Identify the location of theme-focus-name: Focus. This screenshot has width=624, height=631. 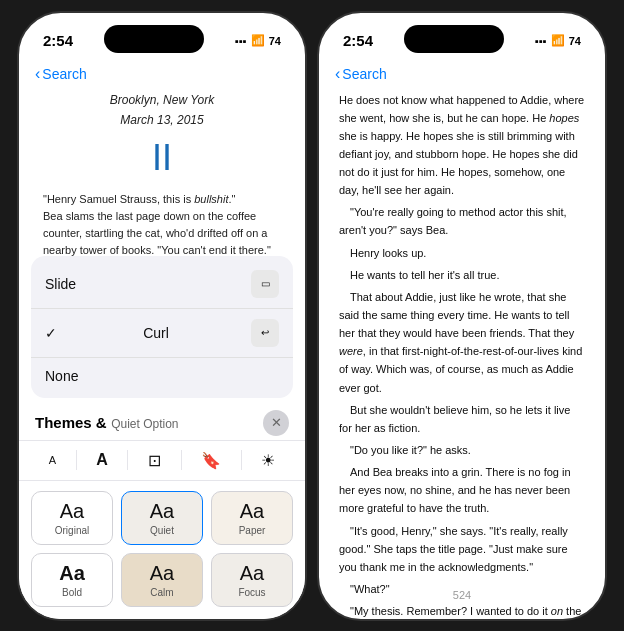
(252, 592).